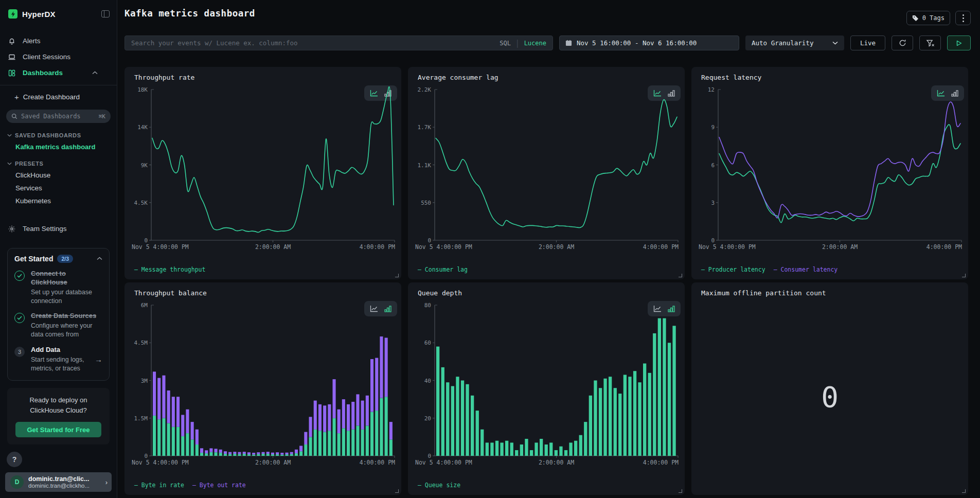 Image resolution: width=980 pixels, height=498 pixels. What do you see at coordinates (868, 43) in the screenshot?
I see `live-button: Live` at bounding box center [868, 43].